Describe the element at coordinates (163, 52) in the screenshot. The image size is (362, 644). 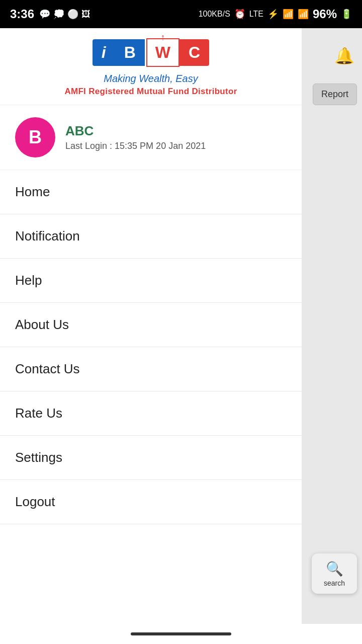
I see `logo-w-area: ↑ W` at that location.